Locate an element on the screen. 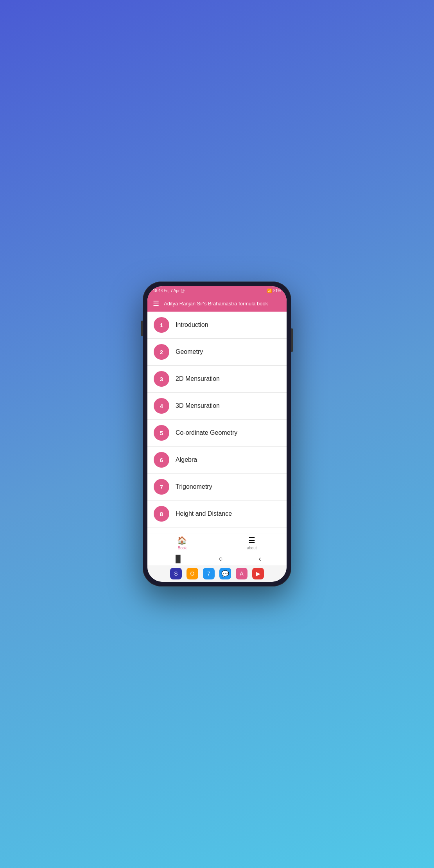 The height and width of the screenshot is (868, 434). list-item: 6Algebra is located at coordinates (217, 460).